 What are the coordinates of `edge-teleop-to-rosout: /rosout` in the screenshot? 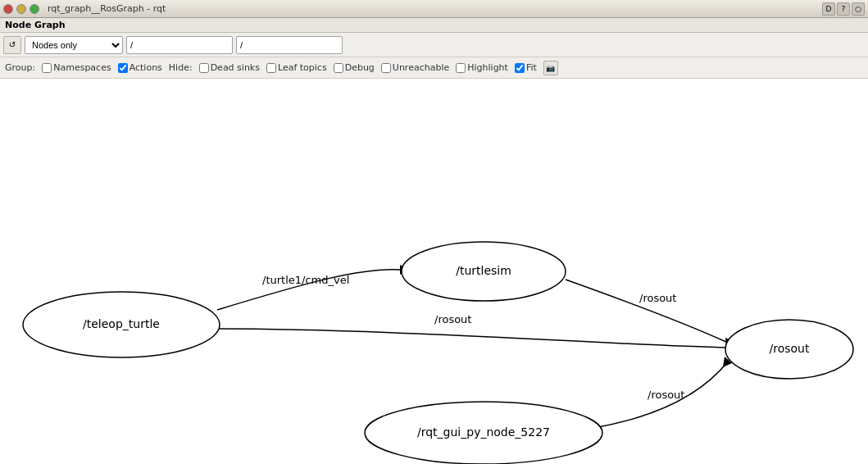 It's located at (477, 333).